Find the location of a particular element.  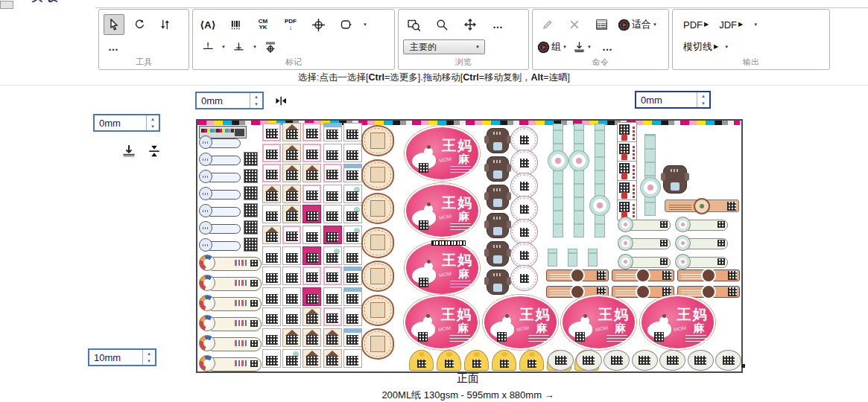

corner-mark-caret-icon: ▼ is located at coordinates (365, 25).